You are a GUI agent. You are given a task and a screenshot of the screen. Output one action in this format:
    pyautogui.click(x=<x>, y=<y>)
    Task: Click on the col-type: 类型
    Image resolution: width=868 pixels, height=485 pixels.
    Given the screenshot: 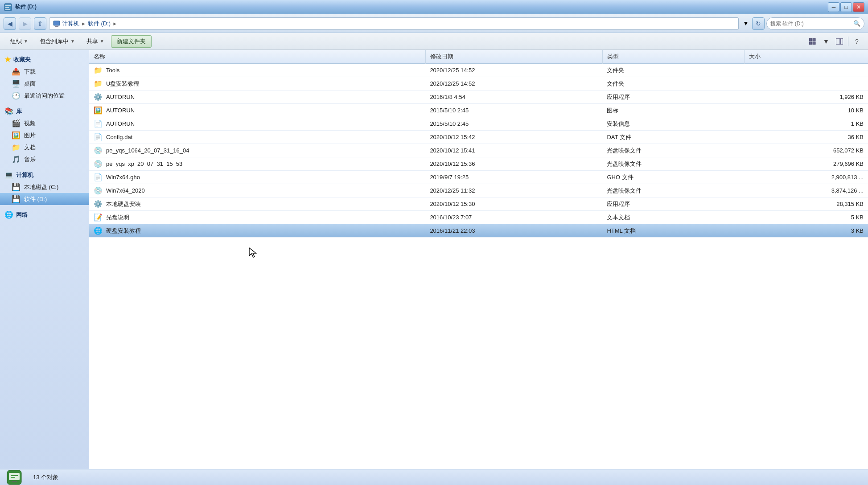 What is the action you would take?
    pyautogui.click(x=673, y=57)
    